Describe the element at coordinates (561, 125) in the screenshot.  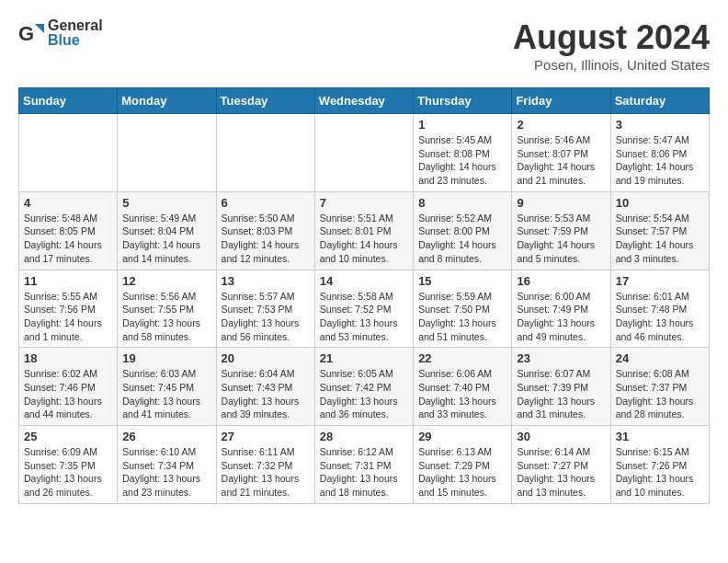
I see `day-number: 2` at that location.